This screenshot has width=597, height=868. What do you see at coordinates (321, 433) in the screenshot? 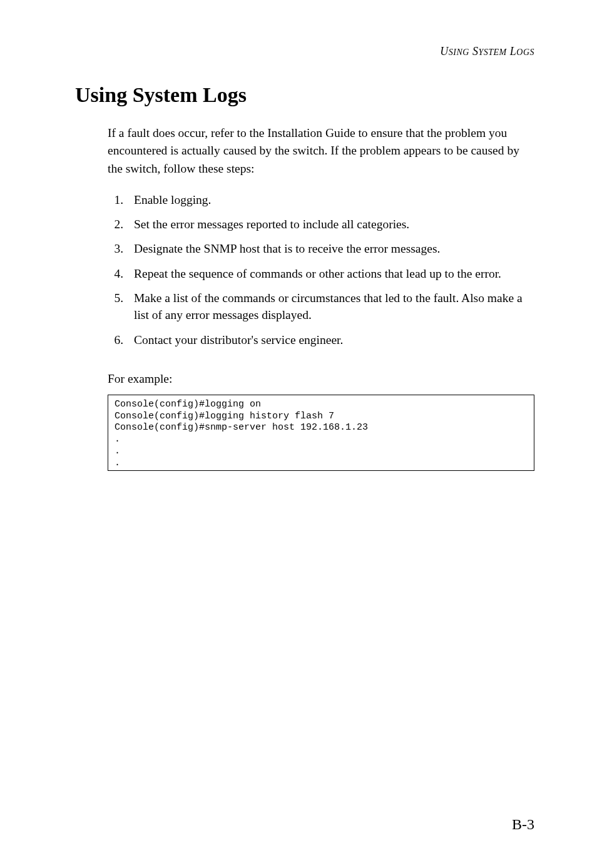
I see `code-block: Console(config)#logging on Console(confi…` at bounding box center [321, 433].